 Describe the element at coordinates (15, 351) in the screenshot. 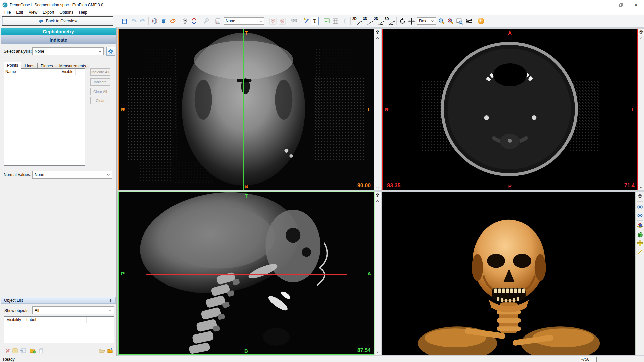

I see `object-properties-button: i` at that location.